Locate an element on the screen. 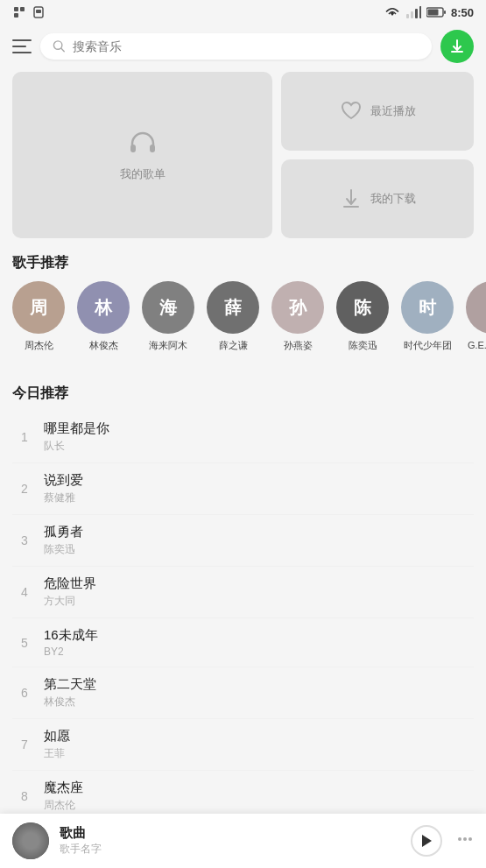 Image resolution: width=486 pixels, height=868 pixels. song-artist: 林俊杰 is located at coordinates (259, 702).